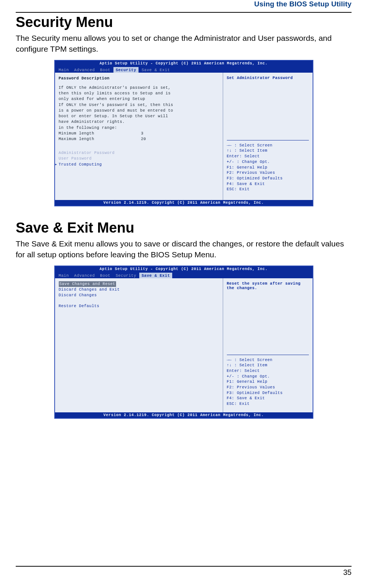  What do you see at coordinates (268, 284) in the screenshot?
I see `help-title-line1: Reset the system after saving` at bounding box center [268, 284].